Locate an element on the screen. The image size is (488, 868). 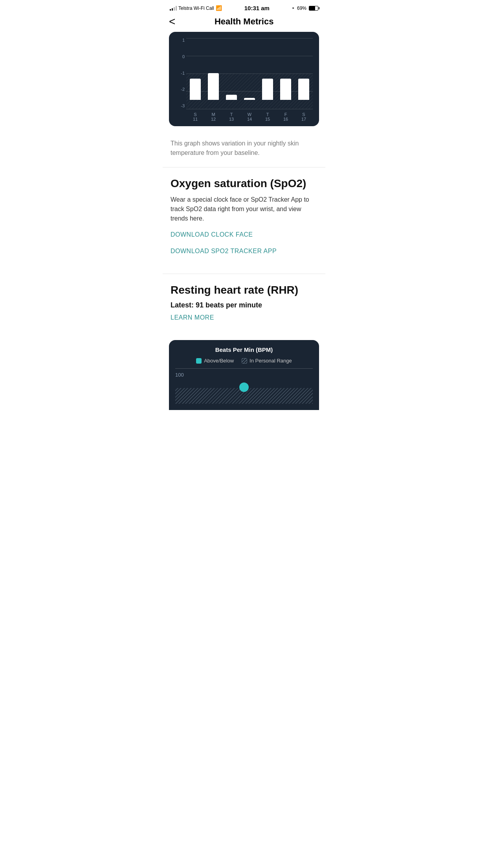
rhr-chart-title: Beats Per Min (BPM) is located at coordinates (244, 350).